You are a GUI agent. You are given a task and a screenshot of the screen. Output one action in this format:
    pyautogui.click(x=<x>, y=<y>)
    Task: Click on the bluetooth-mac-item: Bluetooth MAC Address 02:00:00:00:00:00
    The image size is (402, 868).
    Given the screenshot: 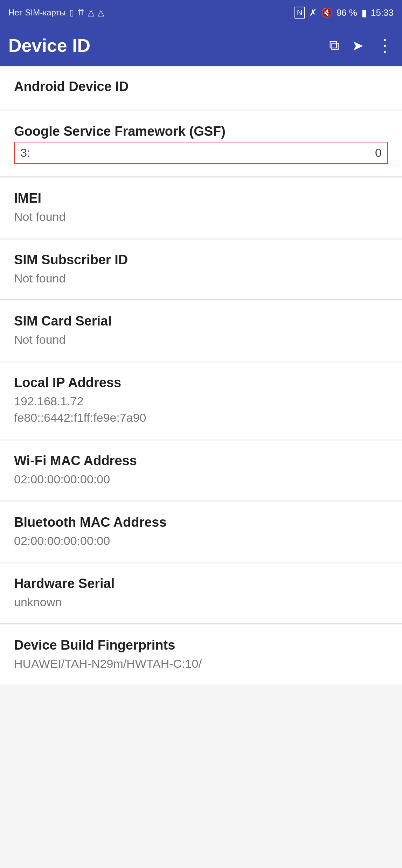 What is the action you would take?
    pyautogui.click(x=201, y=532)
    